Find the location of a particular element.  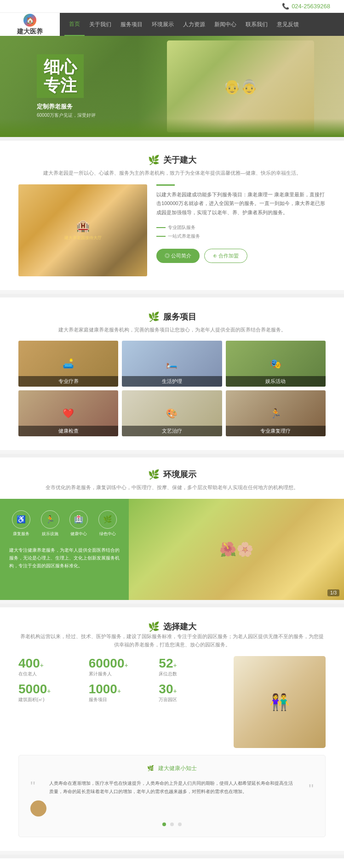

about-title-wrap: 🌿 关于建大 建大养老园是一所以心、心诚养、服务为主的养老机构，致力于为全体老年… is located at coordinates (172, 166).